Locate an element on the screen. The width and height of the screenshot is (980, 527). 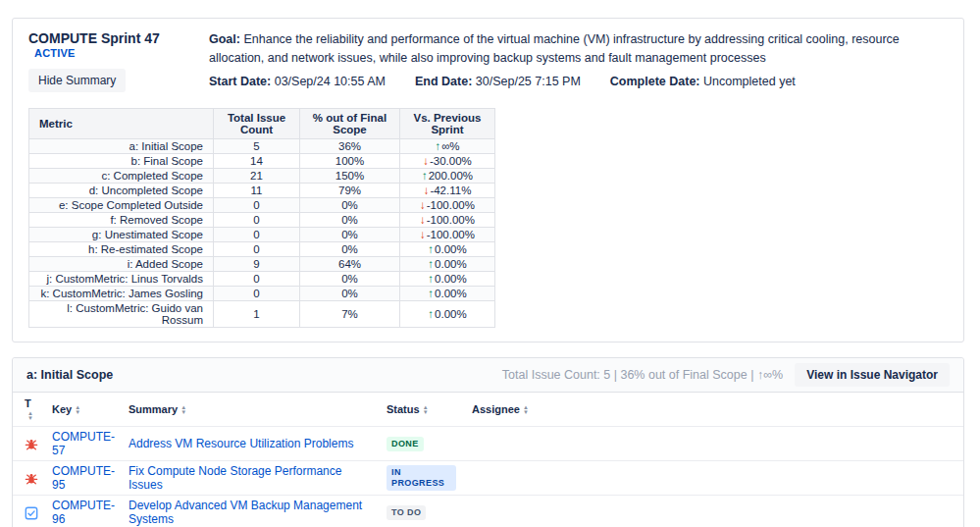
sprint-dates-row: Start Date: 03/Sep/24 10:55 AM End Date:… is located at coordinates (579, 82).